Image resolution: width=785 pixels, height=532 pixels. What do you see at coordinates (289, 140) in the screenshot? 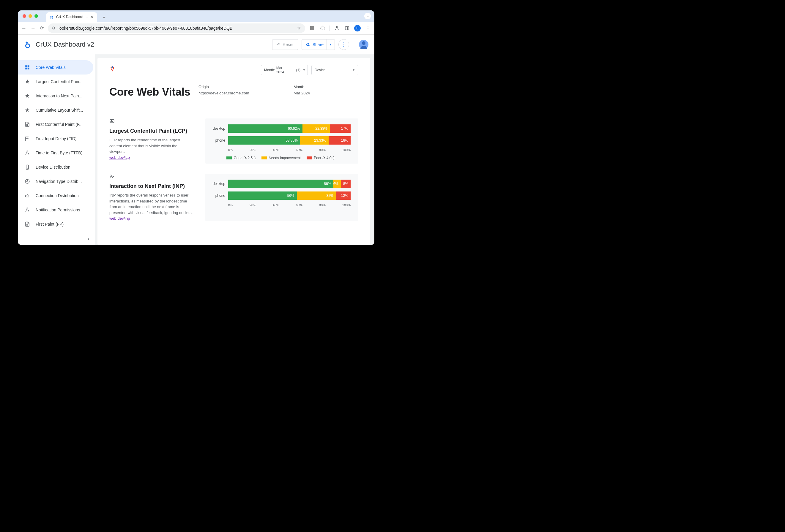
I see `stacked-bar: 58.85%23.33%18%` at bounding box center [289, 140].